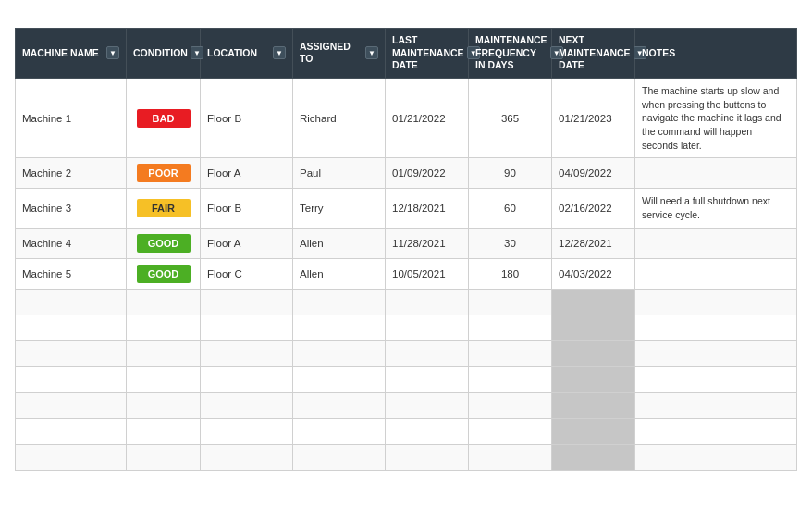 This screenshot has height=532, width=812. I want to click on cell-maintenance-frequency: 180, so click(511, 274).